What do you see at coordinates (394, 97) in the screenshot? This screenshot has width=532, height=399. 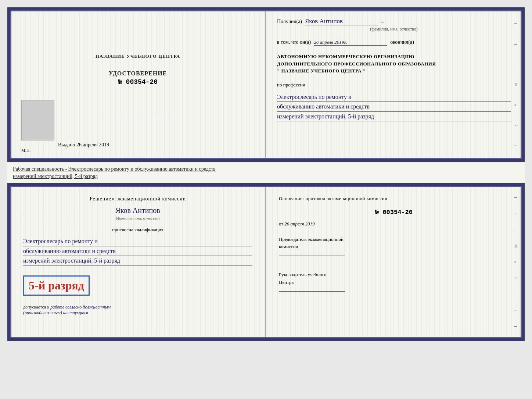 I see `profession-line1: Электрослесарь по ремонту и` at bounding box center [394, 97].